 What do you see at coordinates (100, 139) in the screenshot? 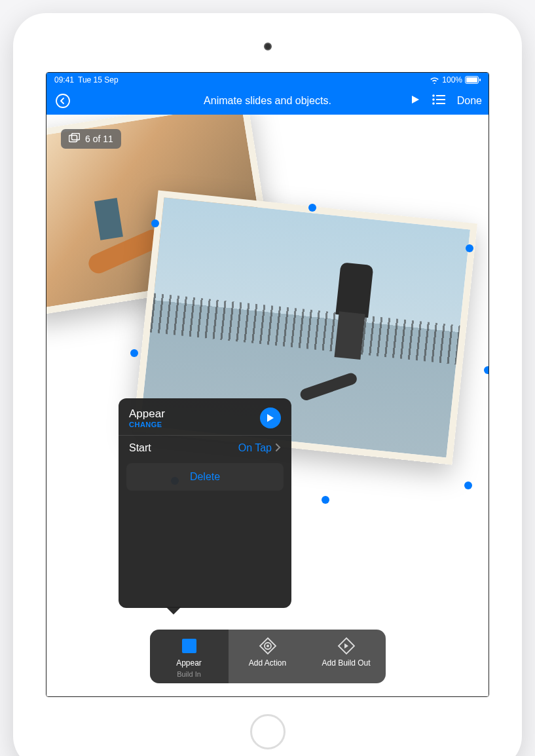
I see `slide-counter-text: 6 of 11` at bounding box center [100, 139].